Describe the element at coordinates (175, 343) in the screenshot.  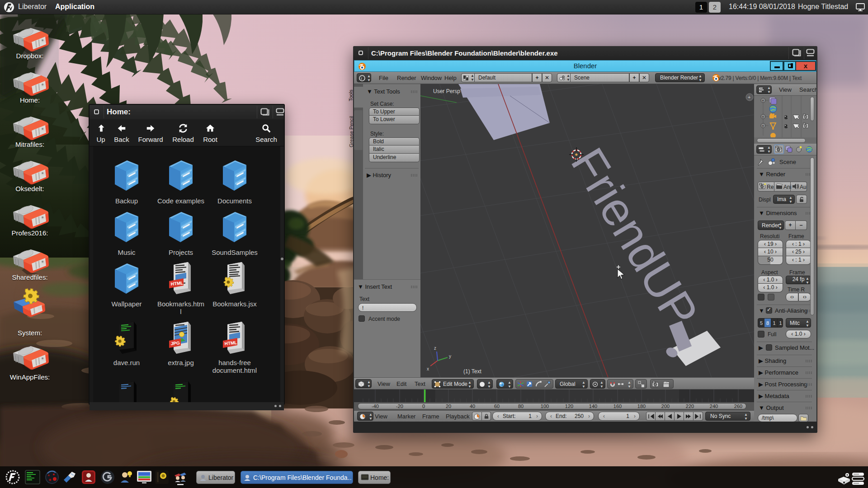
I see `svg-text: JPG` at that location.